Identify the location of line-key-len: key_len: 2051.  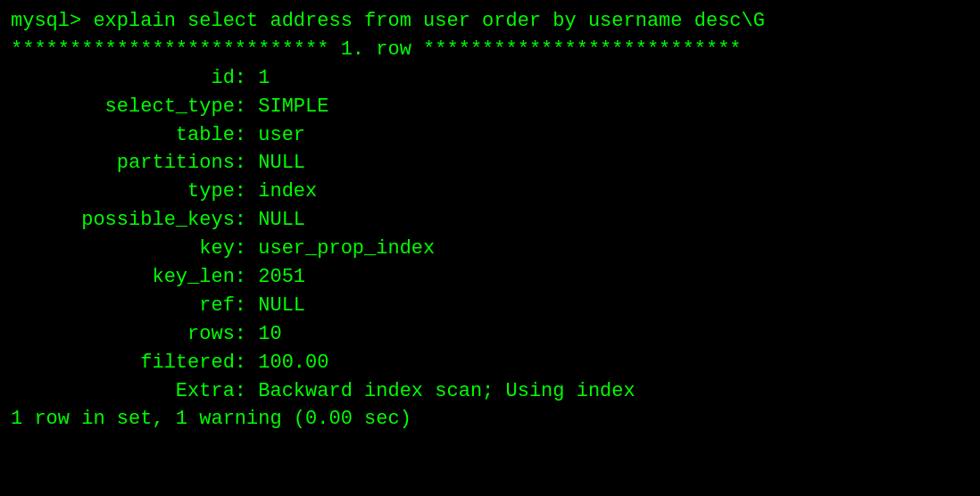
(490, 277).